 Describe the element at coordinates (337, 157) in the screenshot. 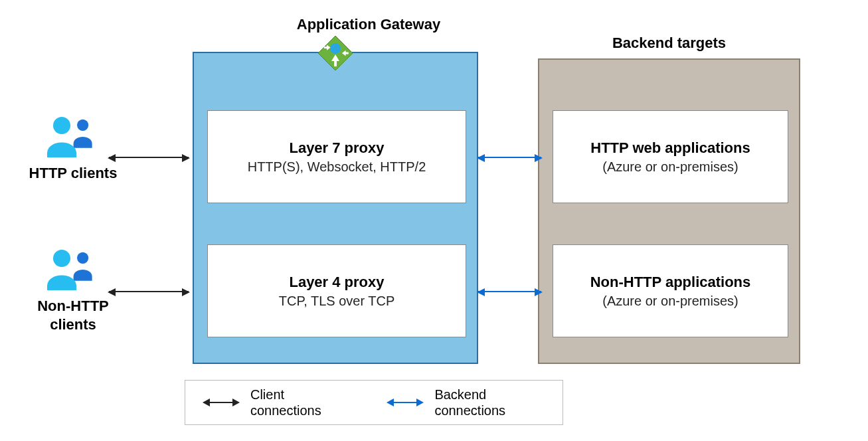

I see `layer7-proxy-card: Layer 7 proxy HTTP(S), Websocket, HTTP/2` at that location.